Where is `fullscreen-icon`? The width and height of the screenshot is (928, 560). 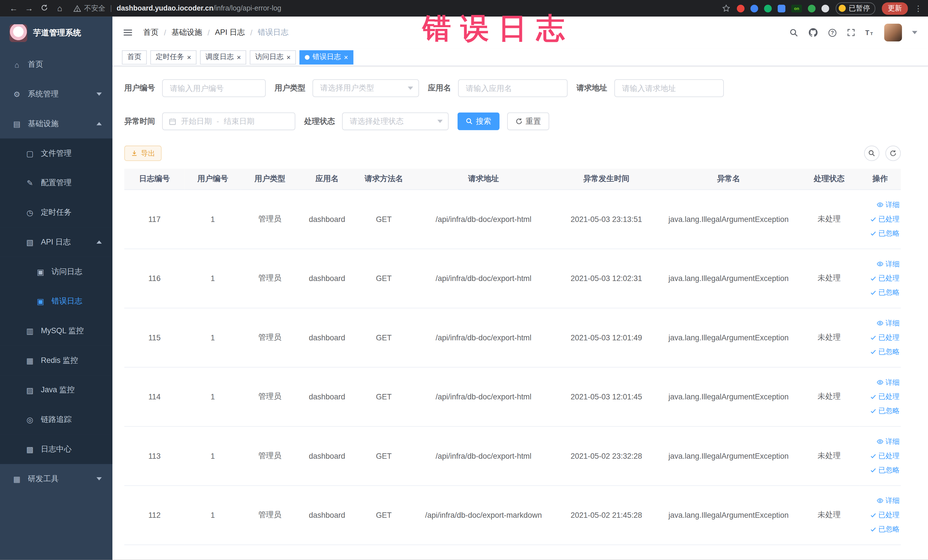 fullscreen-icon is located at coordinates (851, 33).